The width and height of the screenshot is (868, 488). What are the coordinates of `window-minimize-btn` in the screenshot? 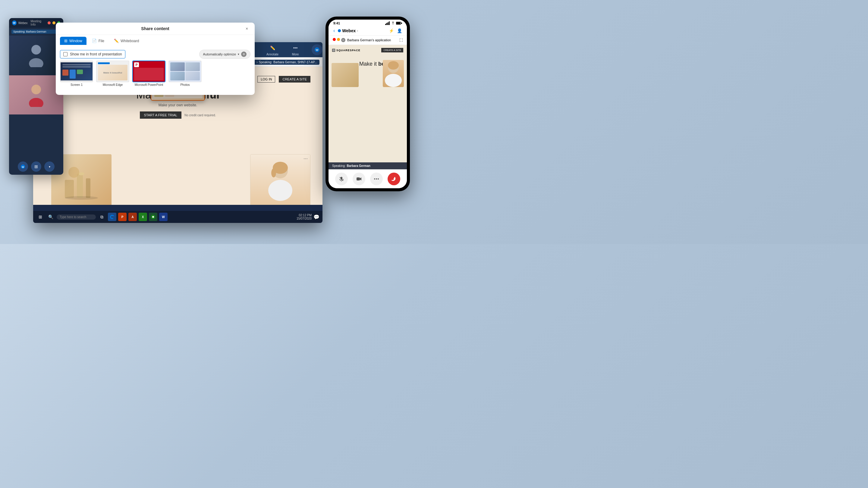 It's located at (54, 23).